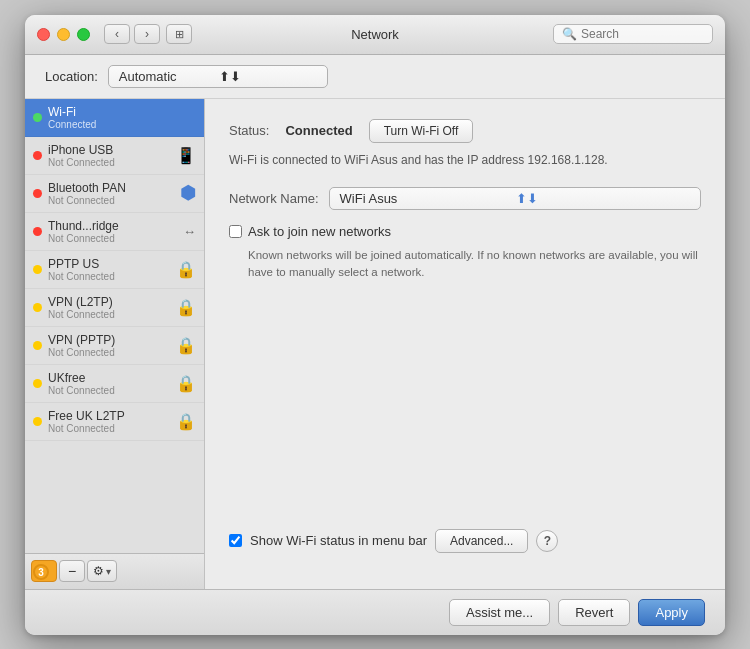 This screenshot has width=750, height=649. Describe the element at coordinates (112, 238) in the screenshot. I see `network-status-thunderridge: Not Connected` at that location.